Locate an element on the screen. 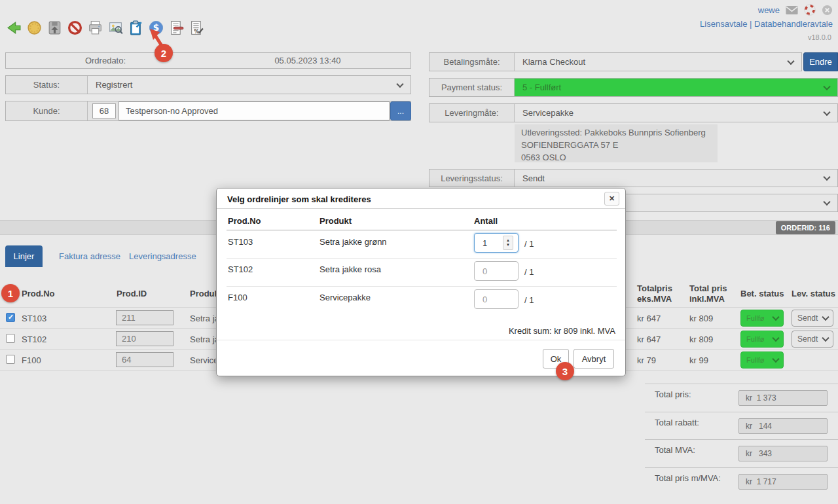 This screenshot has height=504, width=838. close-session-icon is located at coordinates (828, 10).